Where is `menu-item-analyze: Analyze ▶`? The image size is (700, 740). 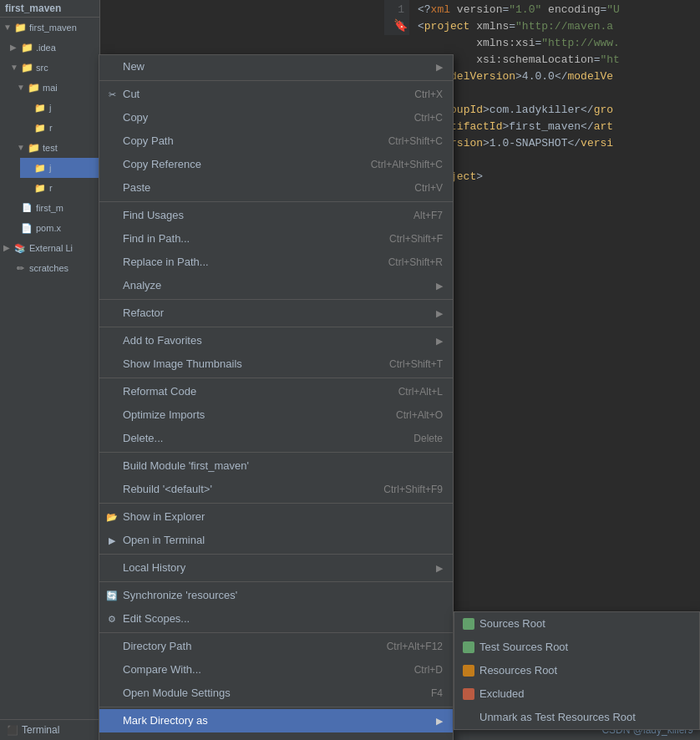
menu-item-analyze: Analyze ▶ is located at coordinates (276, 286).